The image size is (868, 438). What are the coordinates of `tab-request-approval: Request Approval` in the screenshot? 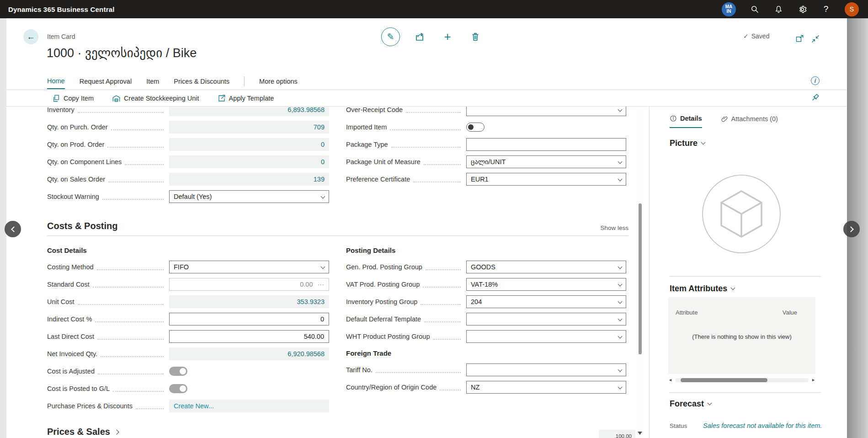 It's located at (106, 83).